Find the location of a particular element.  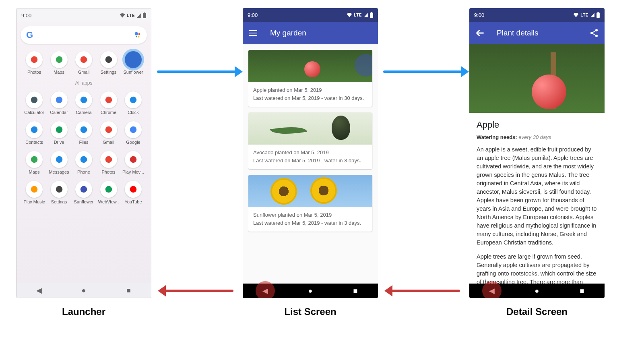

hero-image is located at coordinates (537, 79).